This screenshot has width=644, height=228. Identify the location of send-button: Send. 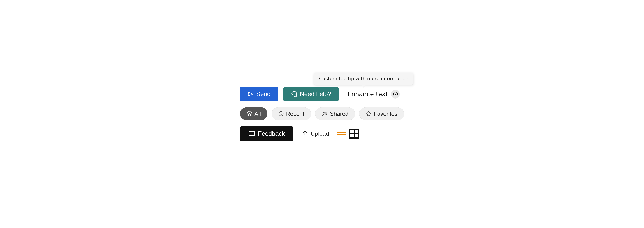
(259, 94).